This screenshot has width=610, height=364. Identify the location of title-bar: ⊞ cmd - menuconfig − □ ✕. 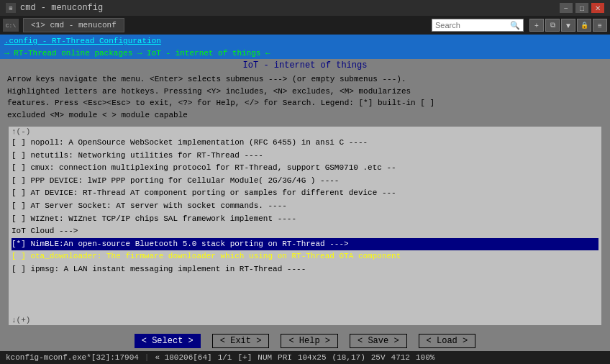
(305, 8).